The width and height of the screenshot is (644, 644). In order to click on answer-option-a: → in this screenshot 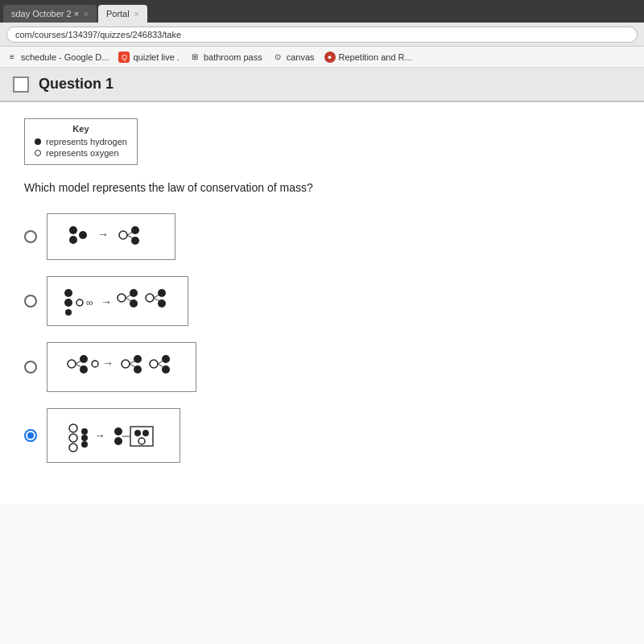, I will do `click(322, 237)`.